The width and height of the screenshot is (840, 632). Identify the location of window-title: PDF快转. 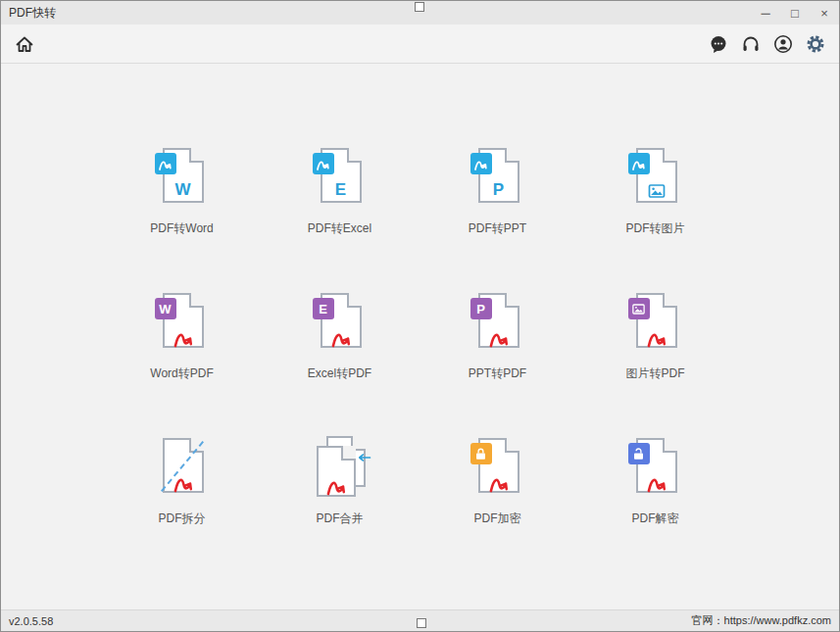
(32, 14).